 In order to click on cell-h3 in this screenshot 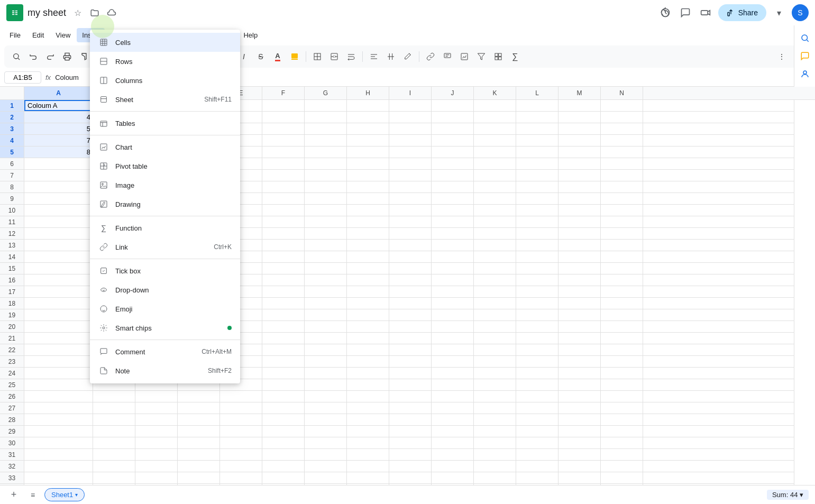, I will do `click(368, 129)`.